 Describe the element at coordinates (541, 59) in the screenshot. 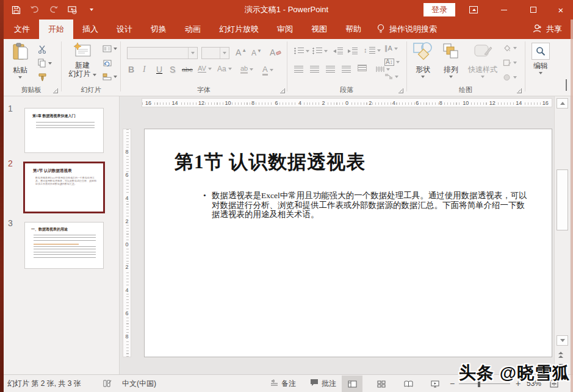

I see `editing-button: 编辑` at that location.